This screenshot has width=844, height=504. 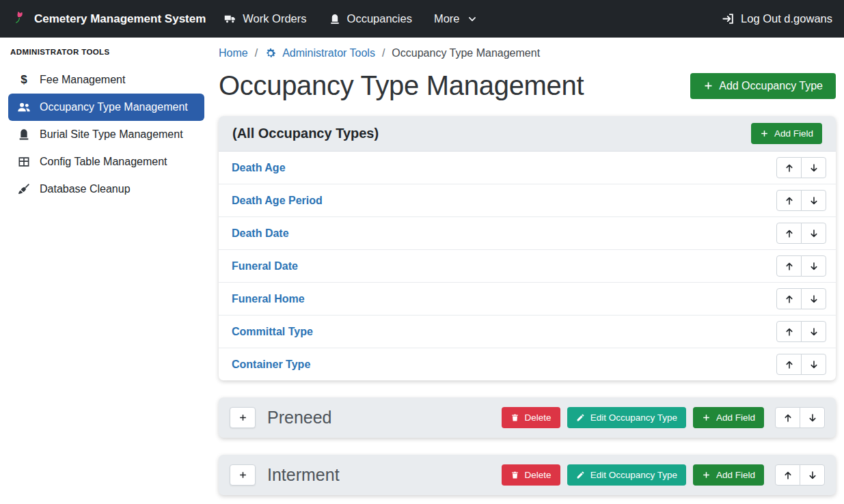 I want to click on page-title: Occupancy Type Management, so click(x=401, y=86).